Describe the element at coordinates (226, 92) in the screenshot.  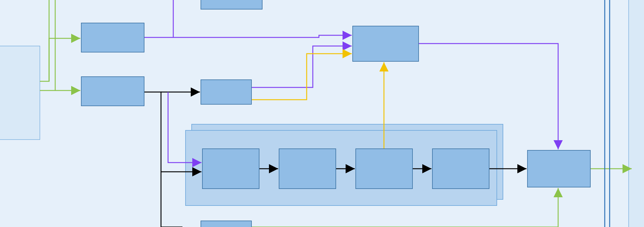
I see `node-mid` at that location.